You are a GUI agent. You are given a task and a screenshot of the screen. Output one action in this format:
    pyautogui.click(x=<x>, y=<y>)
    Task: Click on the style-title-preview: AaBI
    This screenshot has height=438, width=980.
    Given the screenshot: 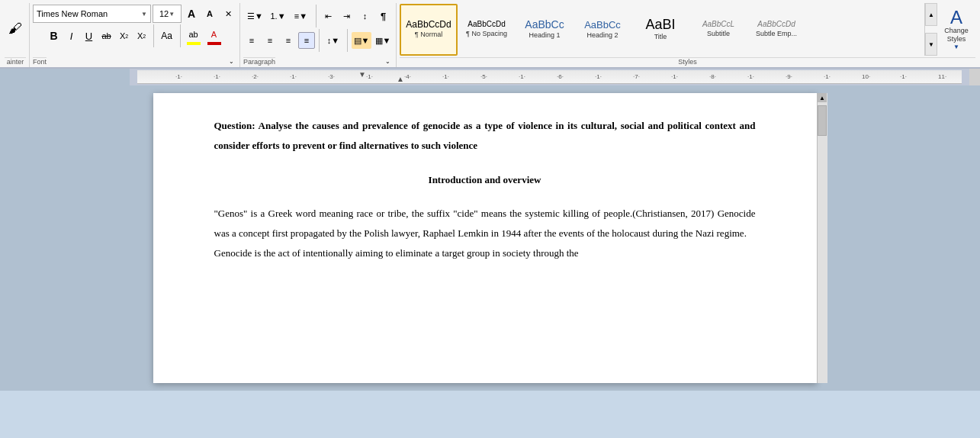 What is the action you would take?
    pyautogui.click(x=660, y=24)
    